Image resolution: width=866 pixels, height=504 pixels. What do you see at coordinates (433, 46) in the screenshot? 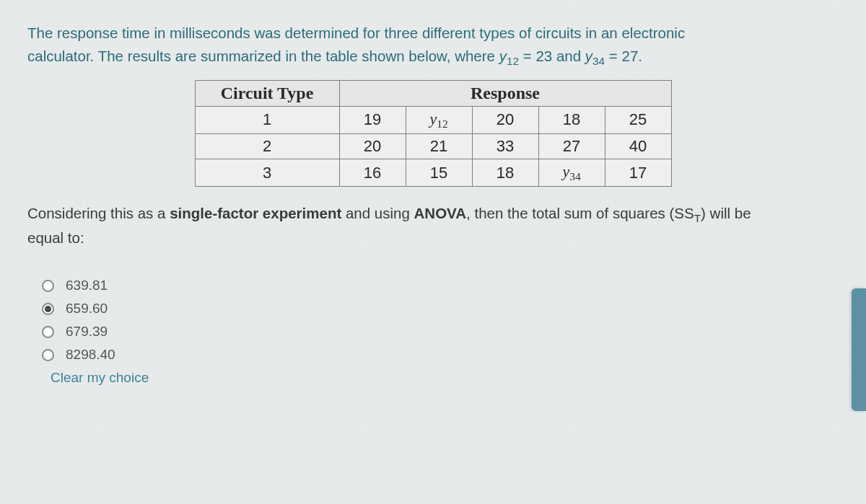
I see `problem-statement: The response time in milliseconds was de…` at bounding box center [433, 46].